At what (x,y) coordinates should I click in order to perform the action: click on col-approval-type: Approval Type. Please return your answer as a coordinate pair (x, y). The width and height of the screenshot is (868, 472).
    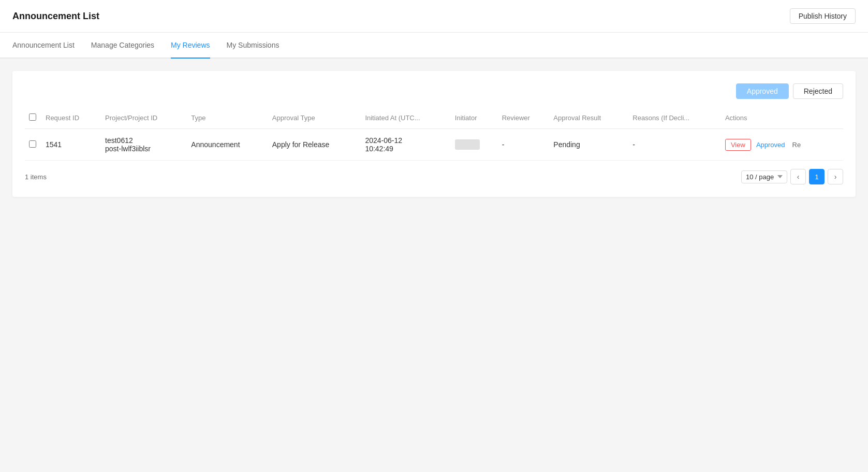
    Looking at the image, I should click on (315, 118).